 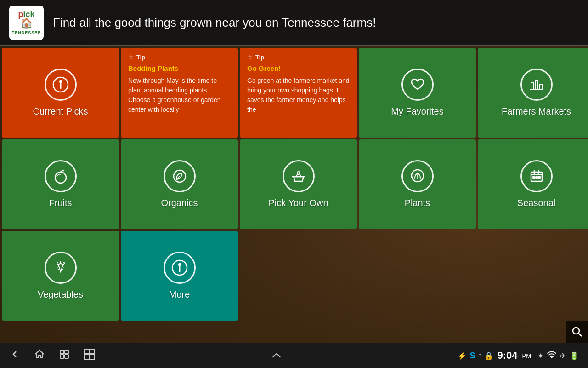 What do you see at coordinates (472, 356) in the screenshot?
I see `skype-icon: S` at bounding box center [472, 356].